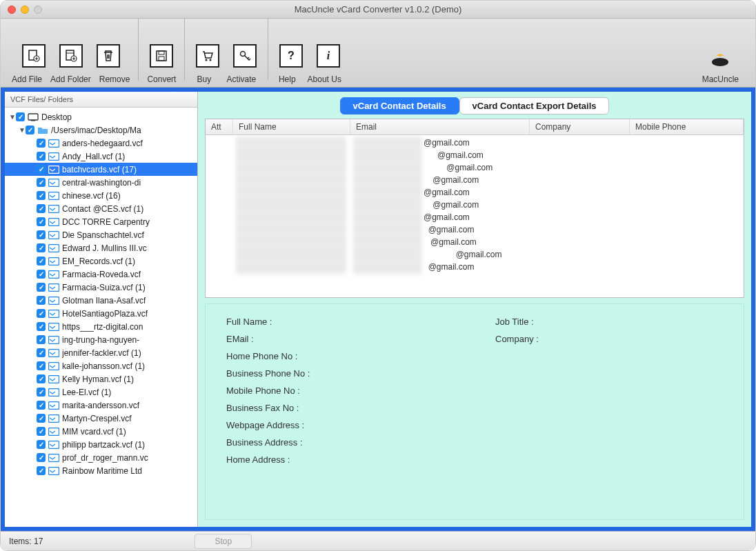 The height and width of the screenshot is (551, 756). What do you see at coordinates (34, 56) in the screenshot?
I see `add-file-button` at bounding box center [34, 56].